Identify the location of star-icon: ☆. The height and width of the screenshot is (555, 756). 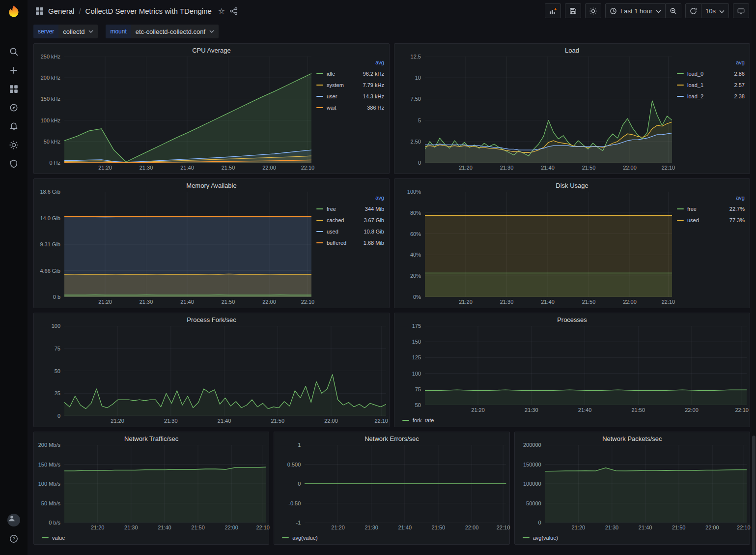
(222, 11).